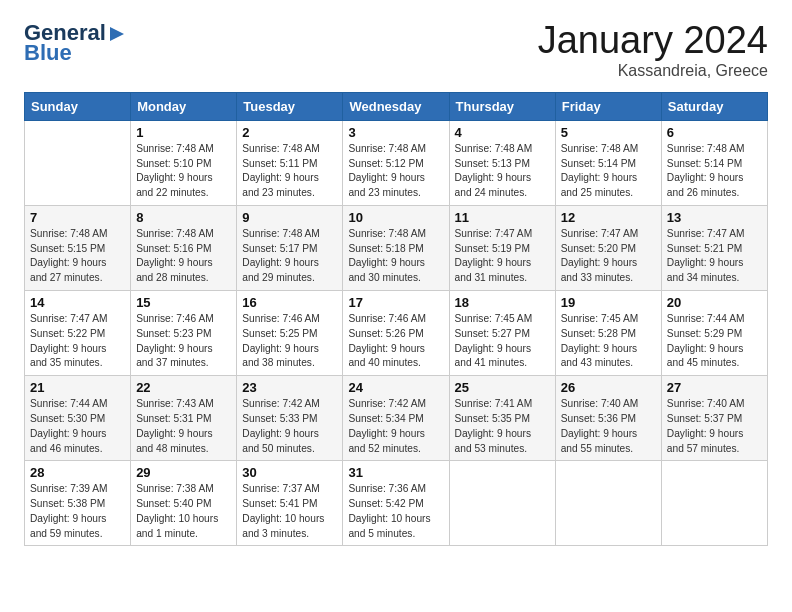 This screenshot has height=612, width=792. I want to click on column-header-monday: Monday, so click(184, 106).